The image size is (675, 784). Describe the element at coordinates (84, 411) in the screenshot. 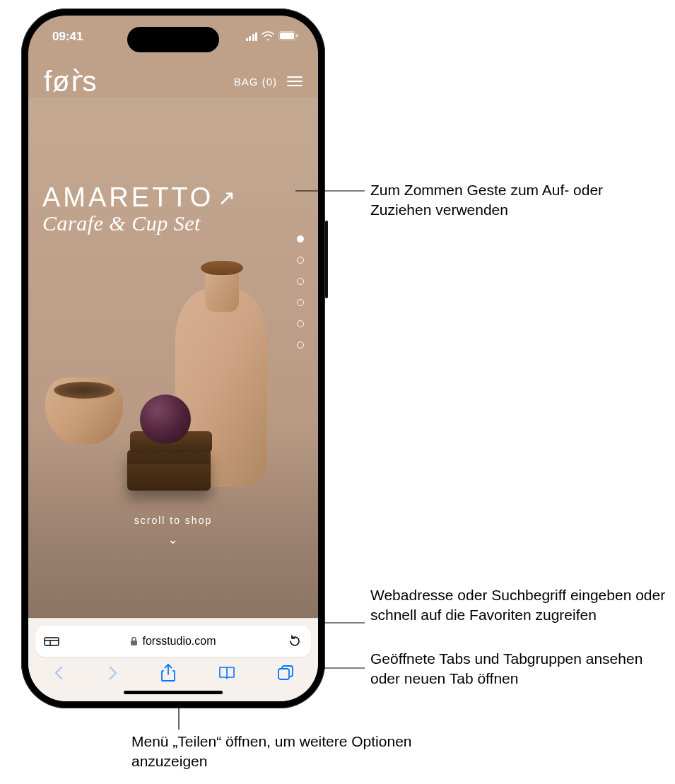

I see `cup-illustration` at that location.